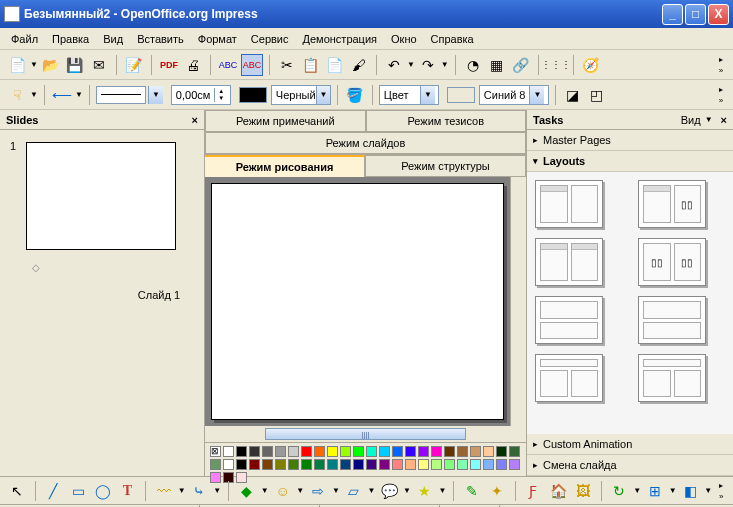  Describe the element at coordinates (99, 65) in the screenshot. I see `email-icon: ✉` at that location.